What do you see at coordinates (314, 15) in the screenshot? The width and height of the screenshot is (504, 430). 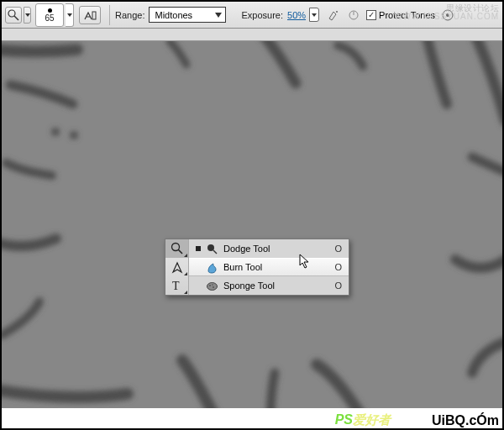 I see `exposure-dropdown` at bounding box center [314, 15].